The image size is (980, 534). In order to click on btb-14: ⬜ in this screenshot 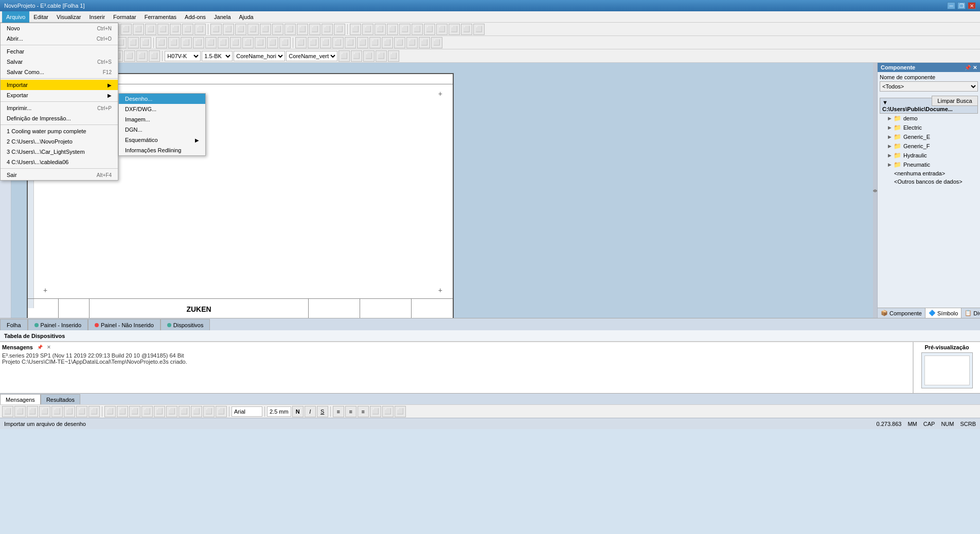, I will do `click(172, 412)`.